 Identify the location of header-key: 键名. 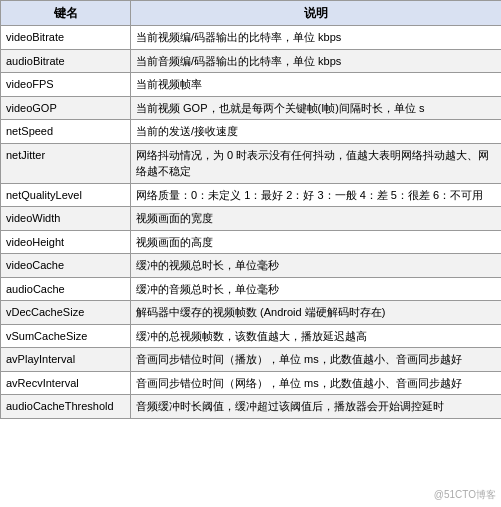
(66, 14).